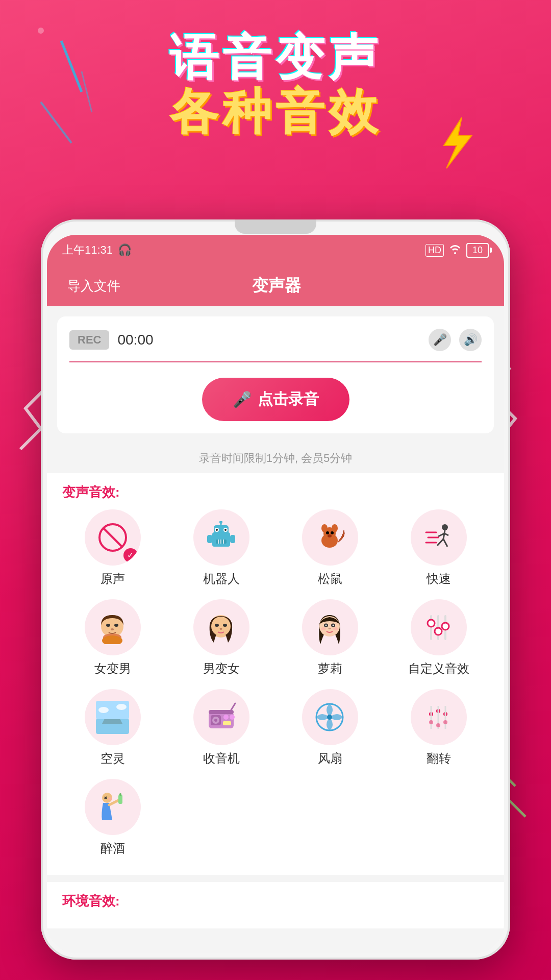 The image size is (551, 980). What do you see at coordinates (440, 340) in the screenshot?
I see `mic-icon: 🎤` at bounding box center [440, 340].